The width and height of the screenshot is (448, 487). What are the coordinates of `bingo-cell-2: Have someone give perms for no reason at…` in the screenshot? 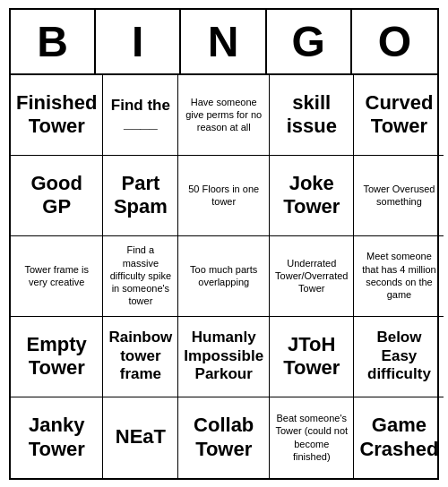 It's located at (224, 115).